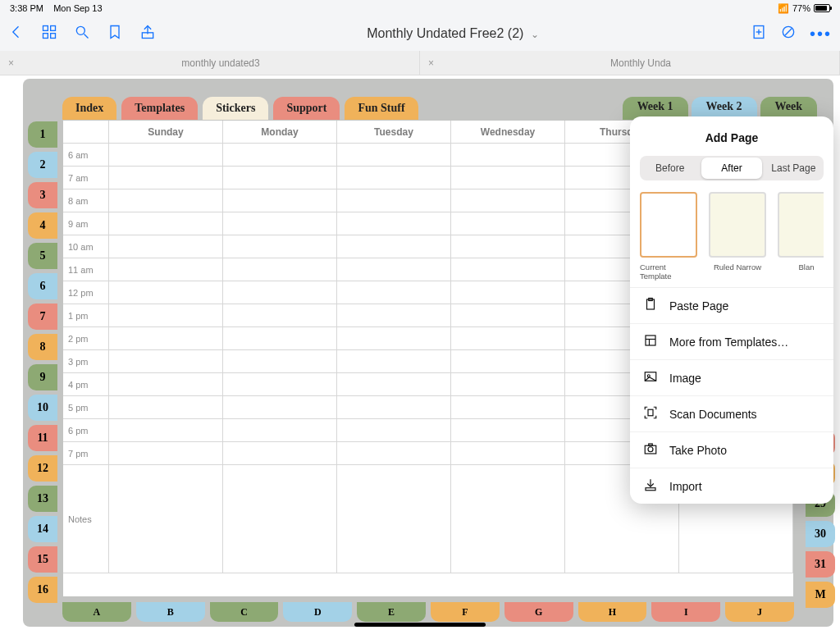 Image resolution: width=840 pixels, height=630 pixels. I want to click on number-tab: 6, so click(43, 286).